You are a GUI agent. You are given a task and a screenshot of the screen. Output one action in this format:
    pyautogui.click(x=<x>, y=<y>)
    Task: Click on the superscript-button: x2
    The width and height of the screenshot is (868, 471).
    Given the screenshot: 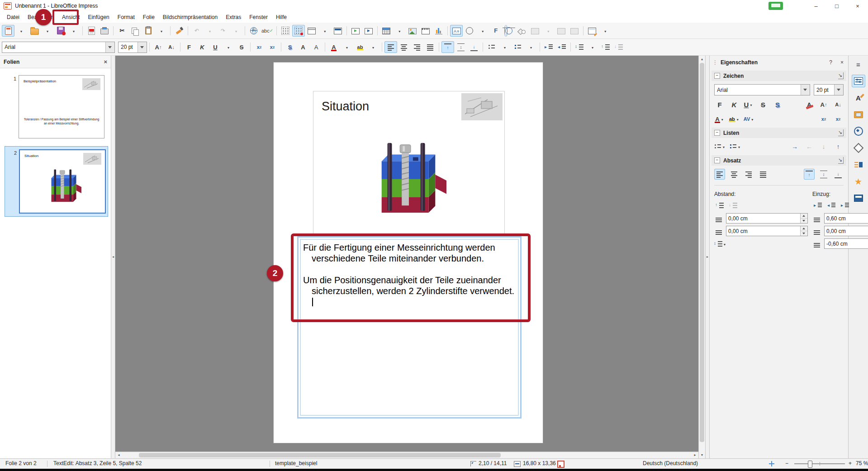 What is the action you would take?
    pyautogui.click(x=259, y=47)
    